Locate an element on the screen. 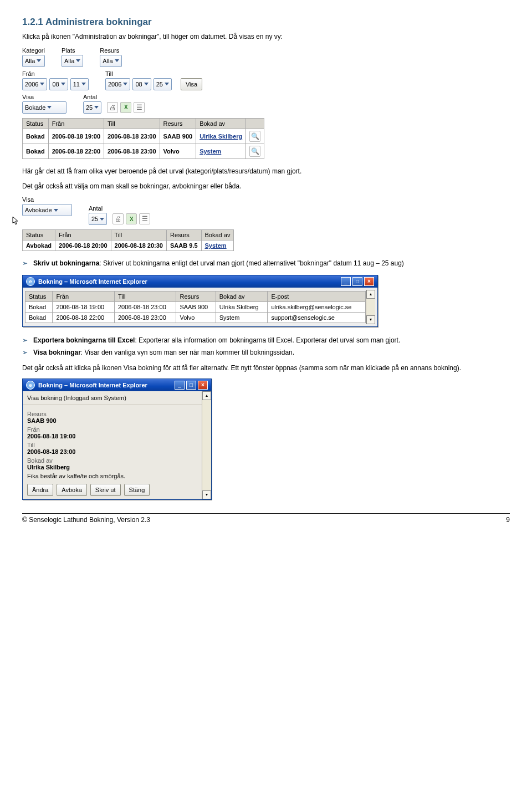  browser-window-detail: e Bokning – Microsoft Internet Explorer … is located at coordinates (117, 439).